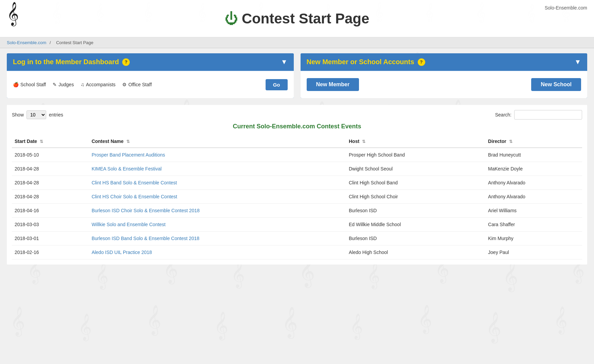 The height and width of the screenshot is (364, 594). Describe the element at coordinates (82, 85) in the screenshot. I see `login-card-links: 🍎 School Staff ✎ Judges ♫ Accompanists ⚙…` at that location.